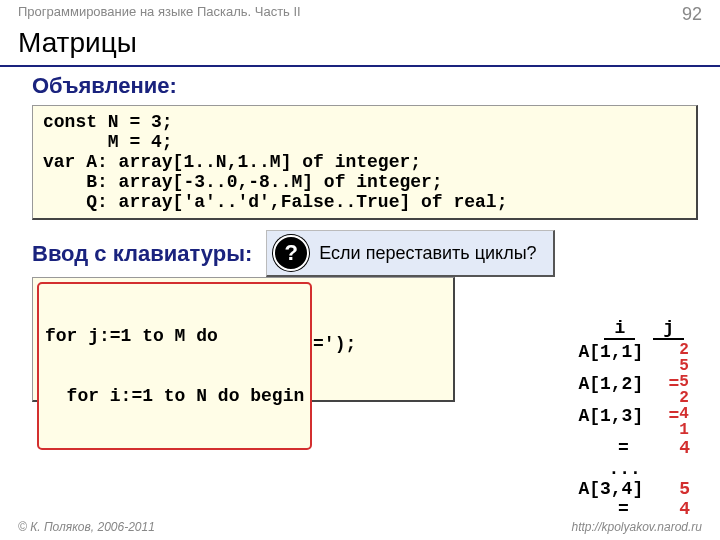 The width and height of the screenshot is (720, 540). I want to click on footer-url: http://kpolyakov.narod.ru, so click(636, 527).